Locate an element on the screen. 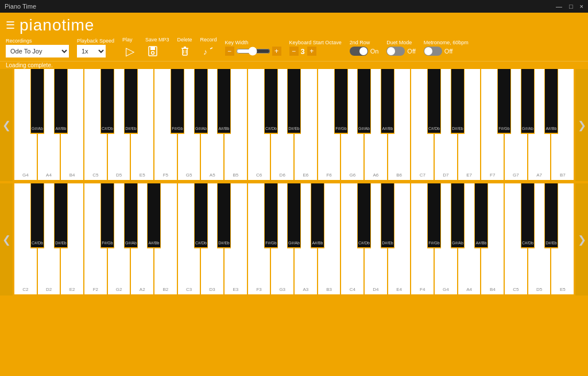 The width and height of the screenshot is (588, 376). playback-speed-group: Playback Speed 0.5x 1x 1.5x 2x is located at coordinates (95, 48).